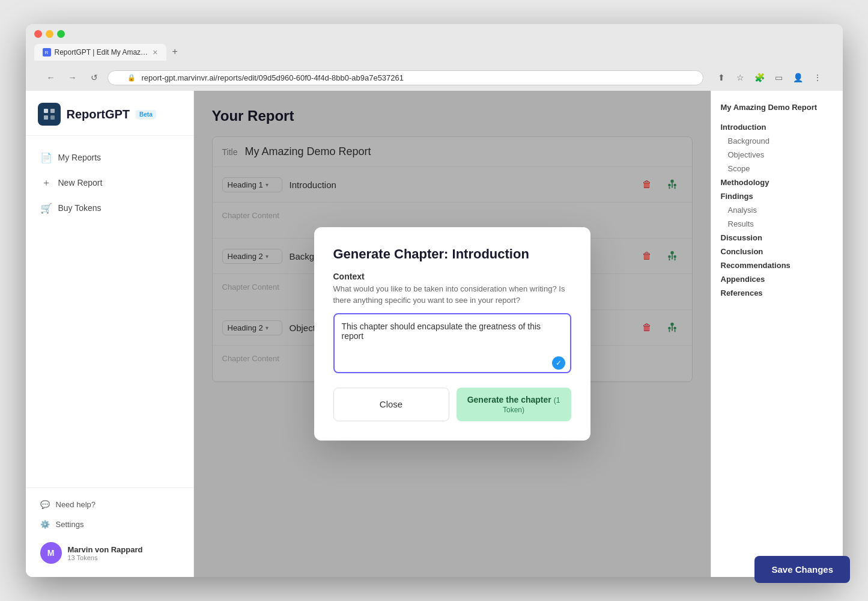  What do you see at coordinates (100, 52) in the screenshot?
I see `browser-tab: R ReportGPT | Edit My Amazing... ×` at bounding box center [100, 52].